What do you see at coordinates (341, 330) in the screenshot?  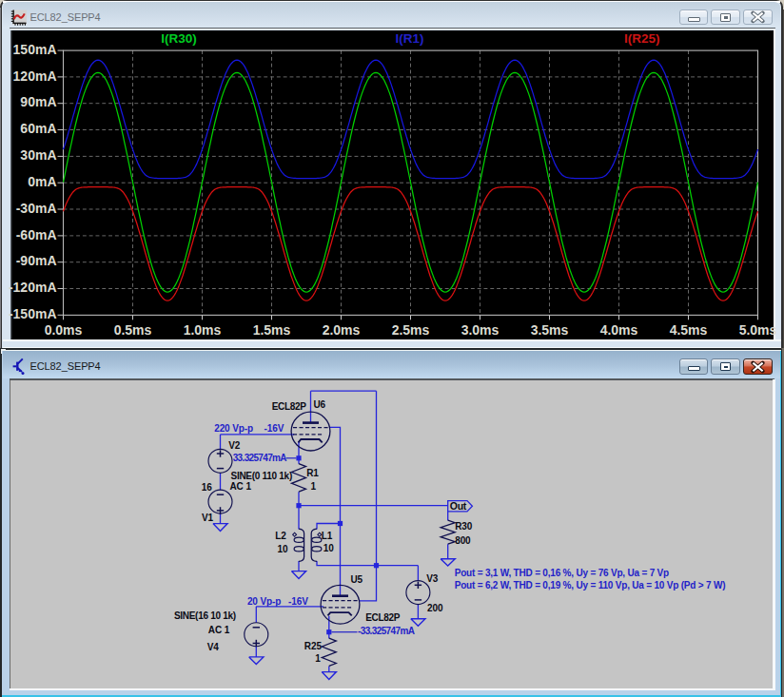 I see `svg-text: 2.0ms` at bounding box center [341, 330].